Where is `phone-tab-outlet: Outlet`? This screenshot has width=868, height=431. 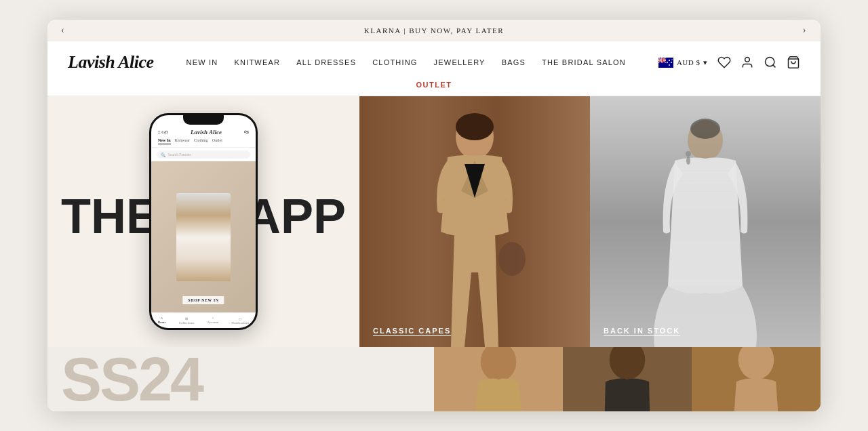 phone-tab-outlet: Outlet is located at coordinates (217, 141).